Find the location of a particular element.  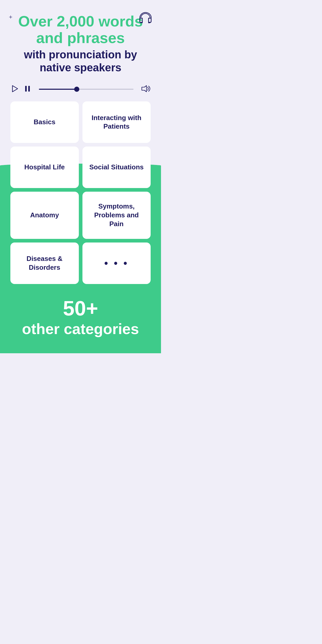

main-title-dark: with pronunciation by native speakers is located at coordinates (80, 61).